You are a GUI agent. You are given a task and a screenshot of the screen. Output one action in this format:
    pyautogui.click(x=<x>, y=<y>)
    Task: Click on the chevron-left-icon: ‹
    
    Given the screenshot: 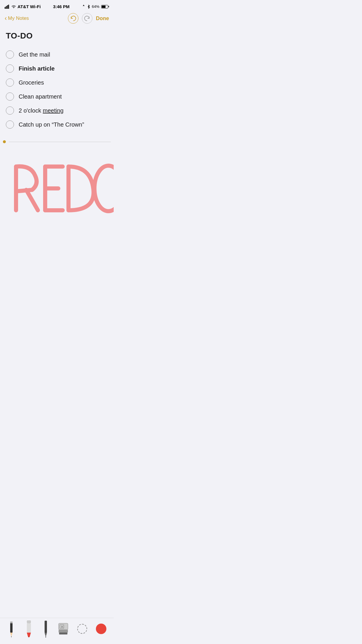 What is the action you would take?
    pyautogui.click(x=6, y=18)
    